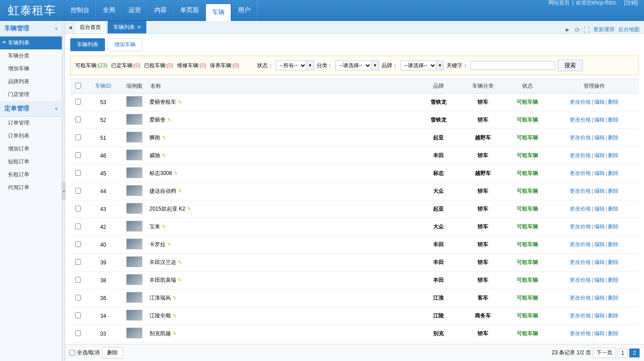 This screenshot has height=361, width=644. I want to click on checkbox-all, so click(78, 85).